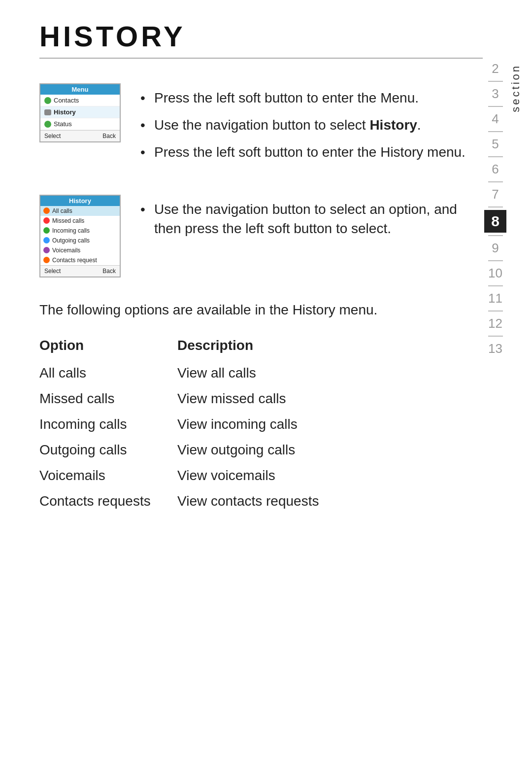 The width and height of the screenshot is (532, 760). I want to click on step1-bullet-2: Use the navigation button to select Hist…, so click(303, 125).